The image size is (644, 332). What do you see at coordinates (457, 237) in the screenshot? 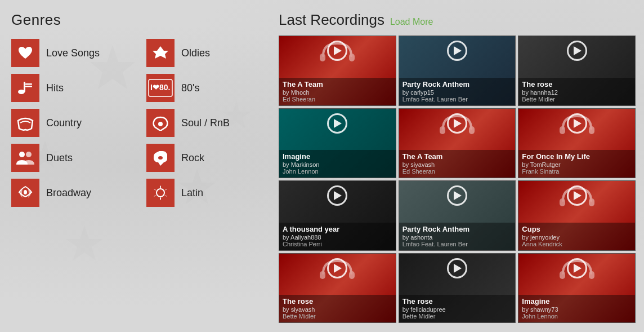
I see `tile-info: Party Rock Anthem by ashonta Lmfao Feat.…` at bounding box center [457, 237].